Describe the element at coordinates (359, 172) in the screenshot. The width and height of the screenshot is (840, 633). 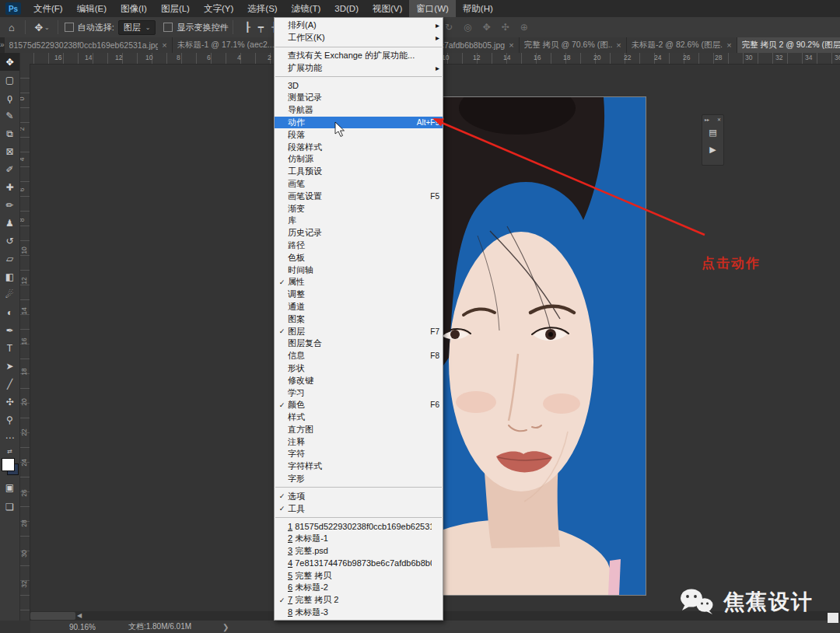
I see `window-menu-item-13: 工具预设` at that location.